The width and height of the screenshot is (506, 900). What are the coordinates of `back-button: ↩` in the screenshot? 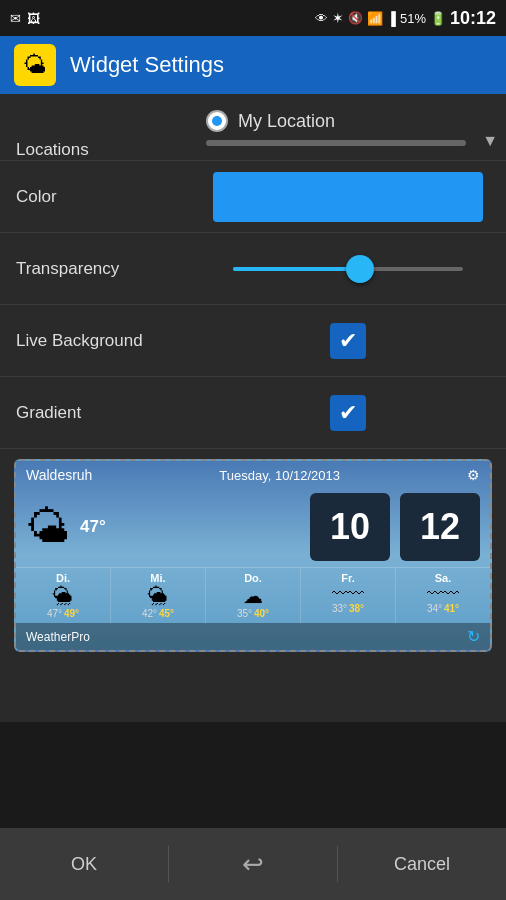 It's located at (253, 864).